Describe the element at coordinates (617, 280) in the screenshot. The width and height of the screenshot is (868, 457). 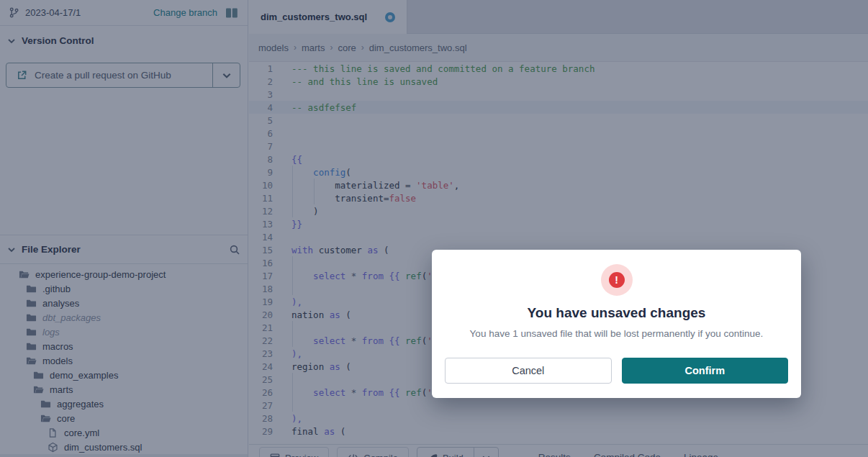
I see `error-exclamation-icon: !` at that location.